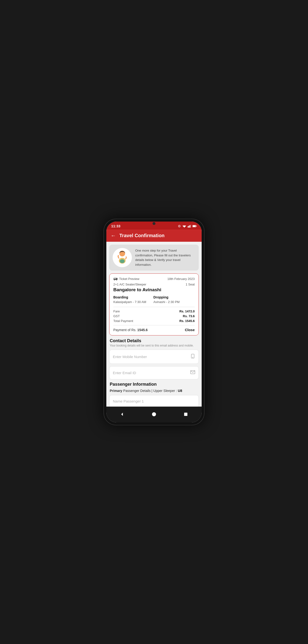  Describe the element at coordinates (186, 414) in the screenshot. I see `nav-recent-button` at that location.